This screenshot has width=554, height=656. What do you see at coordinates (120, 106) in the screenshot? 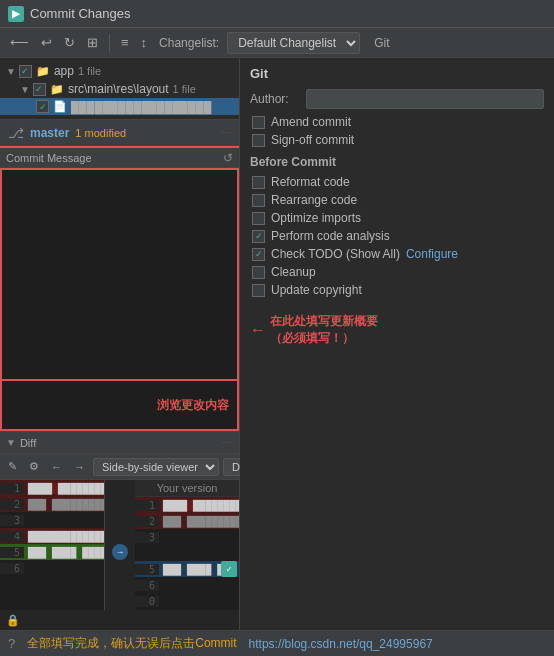
I see `tree-item-file: ✓ 📄 ██████████████████` at bounding box center [120, 106].